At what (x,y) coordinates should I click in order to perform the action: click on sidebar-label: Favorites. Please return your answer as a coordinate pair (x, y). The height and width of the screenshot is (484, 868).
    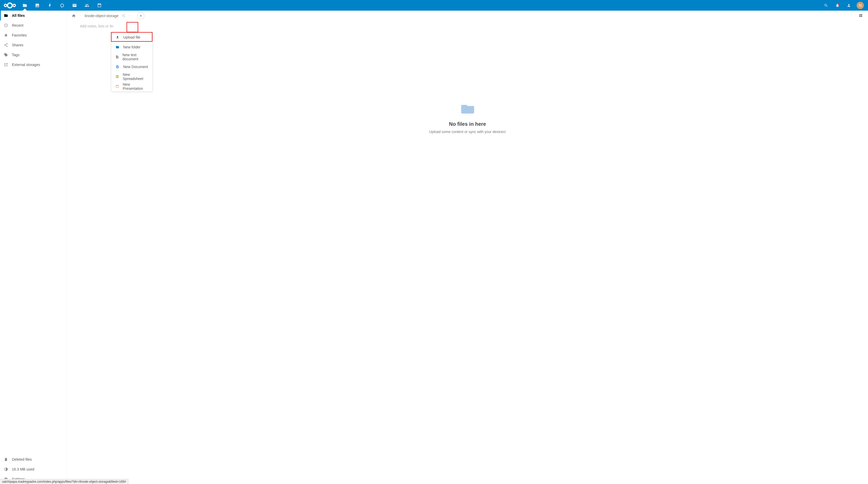
    Looking at the image, I should click on (20, 35).